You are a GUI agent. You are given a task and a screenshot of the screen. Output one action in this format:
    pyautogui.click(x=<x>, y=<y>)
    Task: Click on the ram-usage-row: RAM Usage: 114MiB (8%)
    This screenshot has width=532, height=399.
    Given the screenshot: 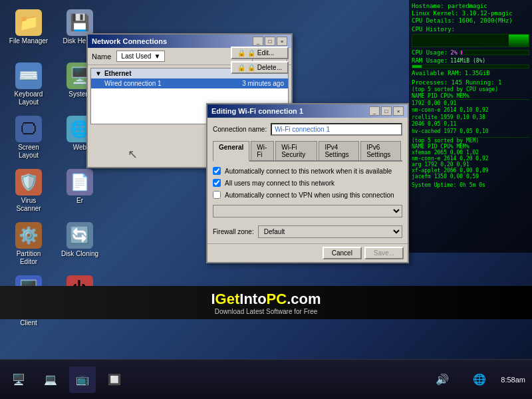 What is the action you would take?
    pyautogui.click(x=471, y=61)
    